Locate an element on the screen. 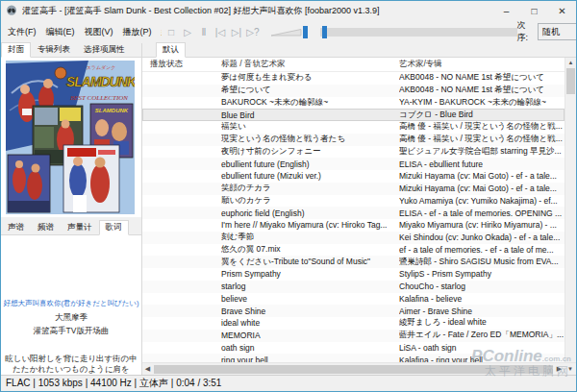 The image size is (577, 392). playlist-row: BAKUROCK ~未来の輪郭線~YA-KYIM - BAKUROCK ~未来の… is located at coordinates (354, 104).